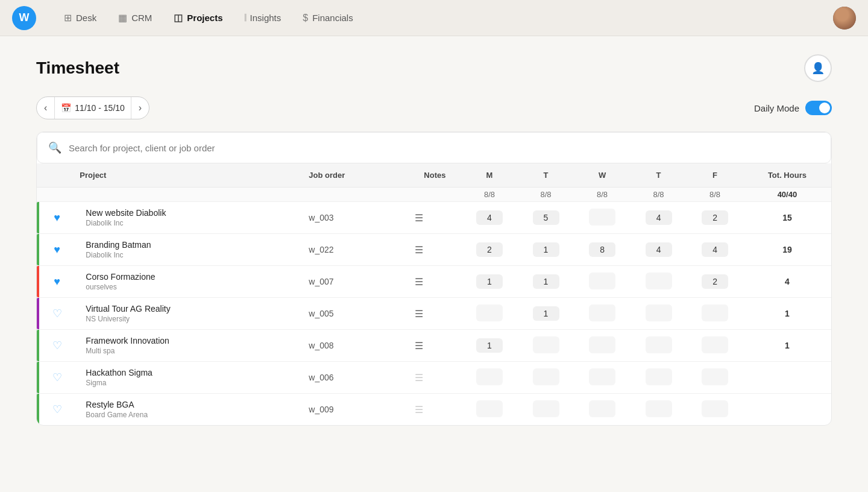 Image resolution: width=868 pixels, height=492 pixels. What do you see at coordinates (787, 410) in the screenshot?
I see `tot-hours-cell` at bounding box center [787, 410].